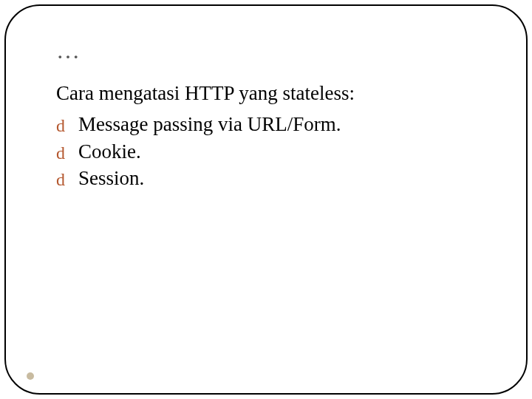  Describe the element at coordinates (269, 93) in the screenshot. I see `intro-text: Cara mengatasi HTTP yang stateless:` at that location.